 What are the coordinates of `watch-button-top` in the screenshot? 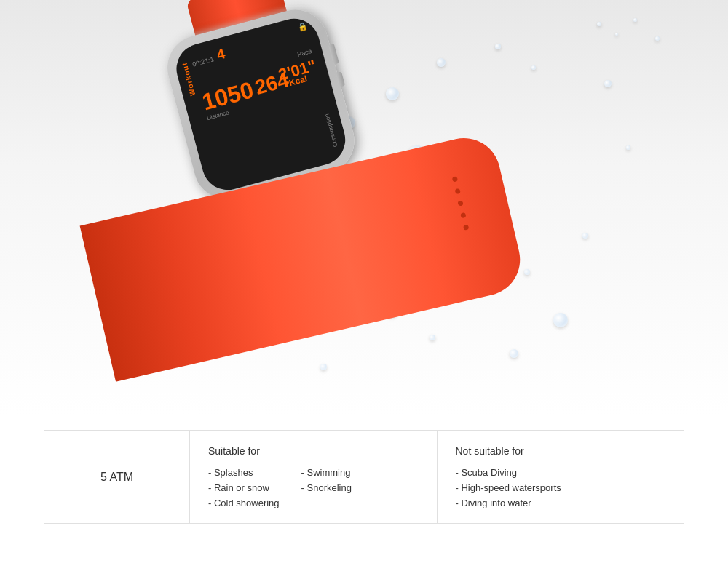 It's located at (333, 54).